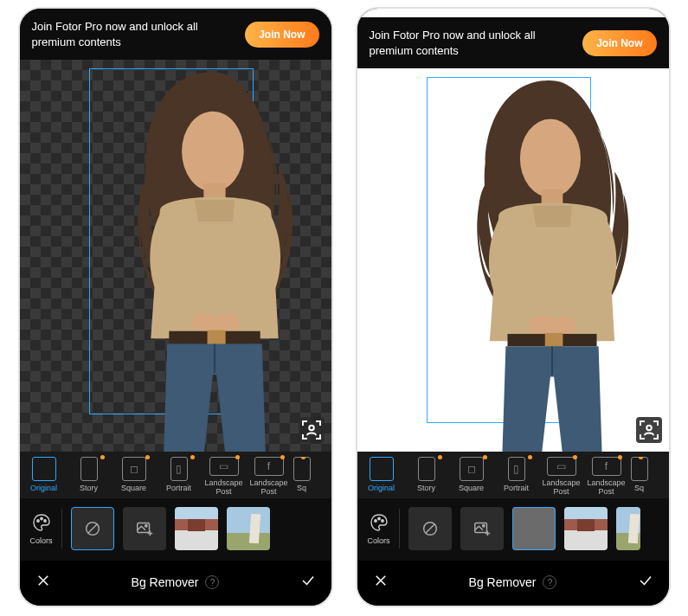 This screenshot has height=616, width=688. I want to click on check-icon, so click(308, 581).